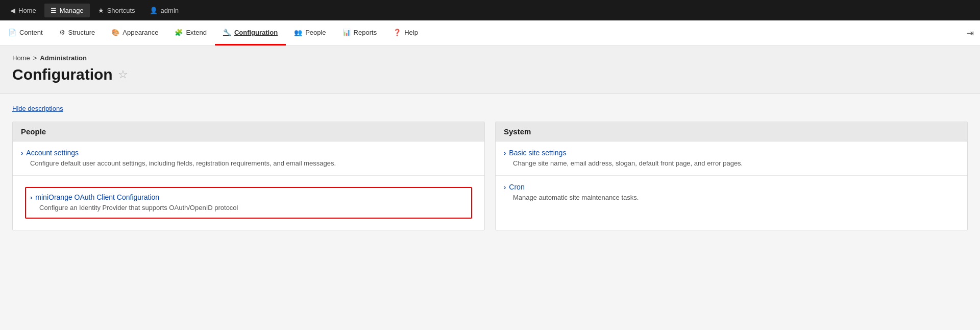  Describe the element at coordinates (490, 10) in the screenshot. I see `top-bar: ◀ Home ☰ Manage ★ Shortcuts 👤 admin` at that location.